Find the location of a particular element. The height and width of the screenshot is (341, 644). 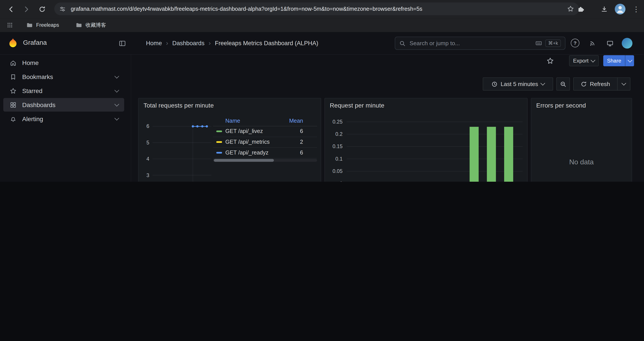

site-info-icon is located at coordinates (62, 9).